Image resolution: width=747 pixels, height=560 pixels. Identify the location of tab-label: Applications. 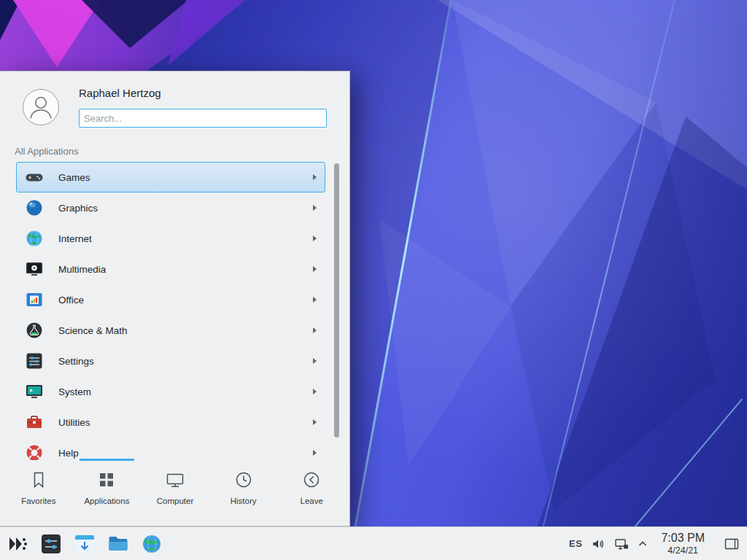
(107, 501).